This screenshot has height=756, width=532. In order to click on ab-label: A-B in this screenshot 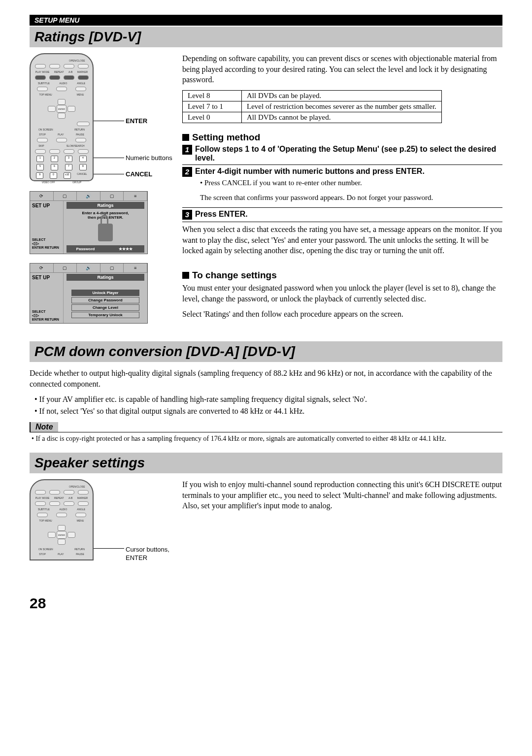, I will do `click(70, 72)`.